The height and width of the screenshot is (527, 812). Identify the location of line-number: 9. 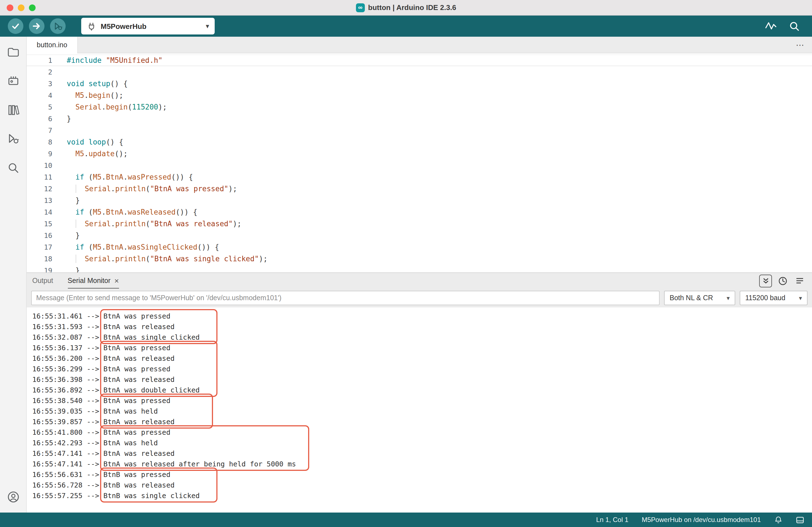
(40, 154).